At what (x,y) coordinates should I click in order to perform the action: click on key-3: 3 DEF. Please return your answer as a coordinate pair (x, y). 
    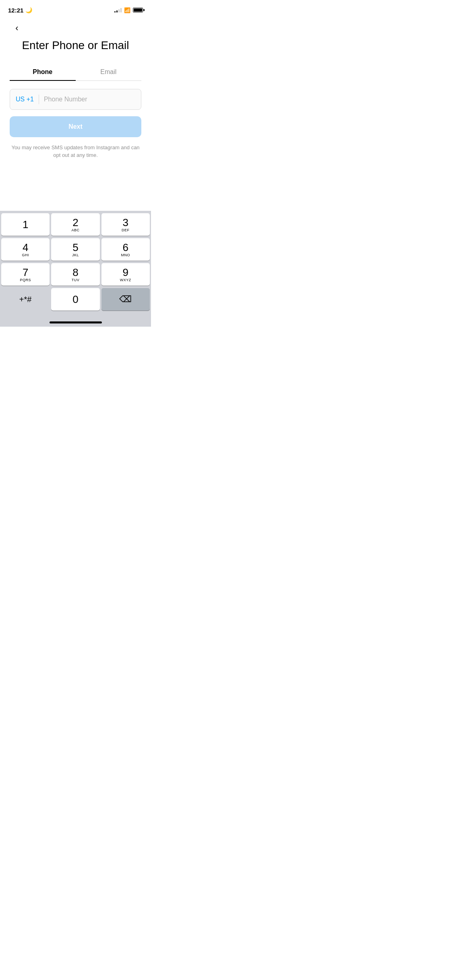
    Looking at the image, I should click on (126, 224).